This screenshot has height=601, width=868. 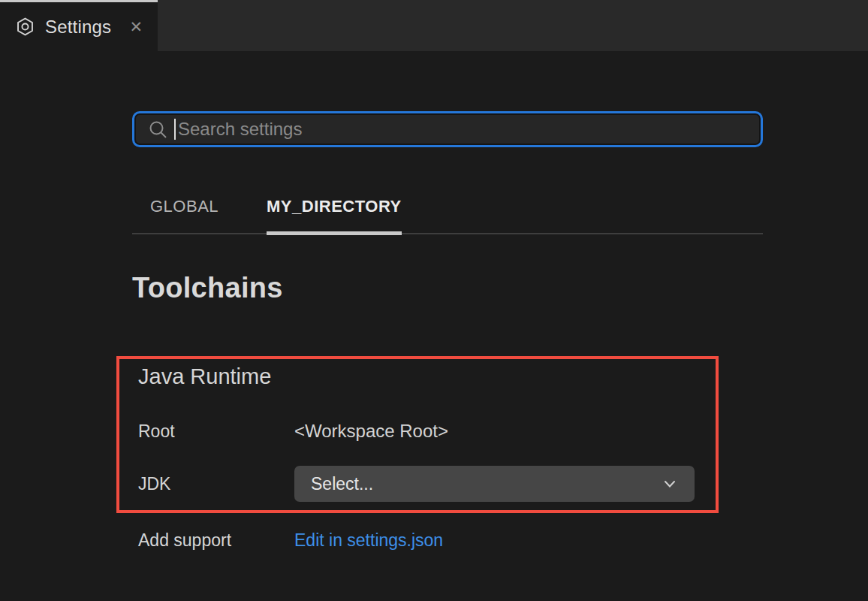 What do you see at coordinates (448, 210) in the screenshot?
I see `scope-tabs: GLOBAL MY_DIRECTORY` at bounding box center [448, 210].